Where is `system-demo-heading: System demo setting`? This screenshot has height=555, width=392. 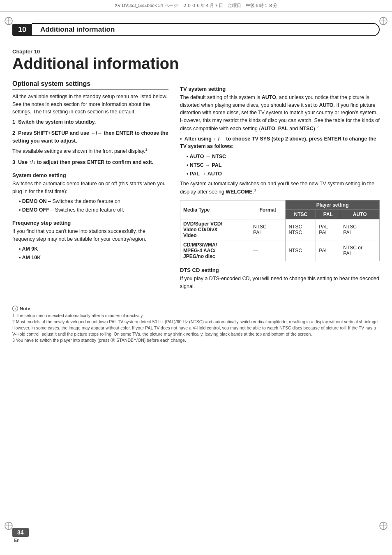 system-demo-heading: System demo setting is located at coordinates (90, 175).